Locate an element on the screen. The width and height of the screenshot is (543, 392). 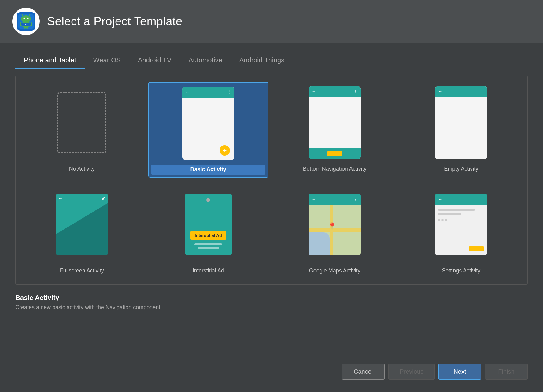
description-title: Basic Activity is located at coordinates (272, 298).